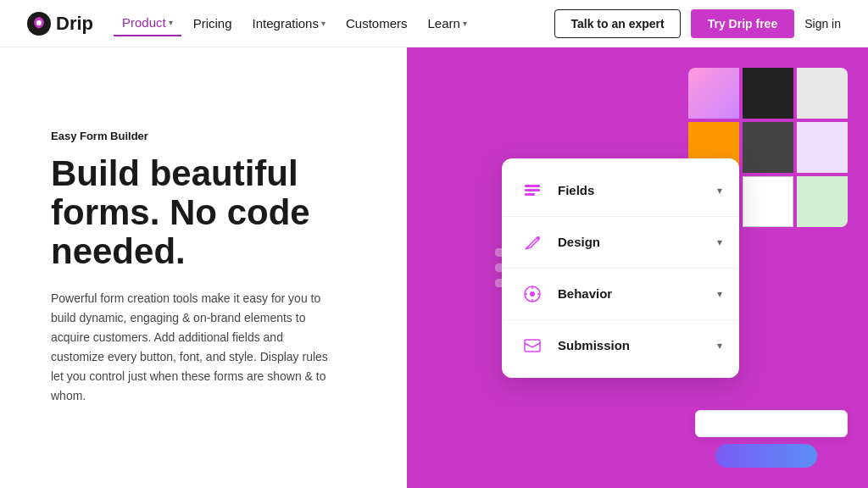  What do you see at coordinates (720, 294) in the screenshot?
I see `behavior-chevron-icon: ▾` at bounding box center [720, 294].